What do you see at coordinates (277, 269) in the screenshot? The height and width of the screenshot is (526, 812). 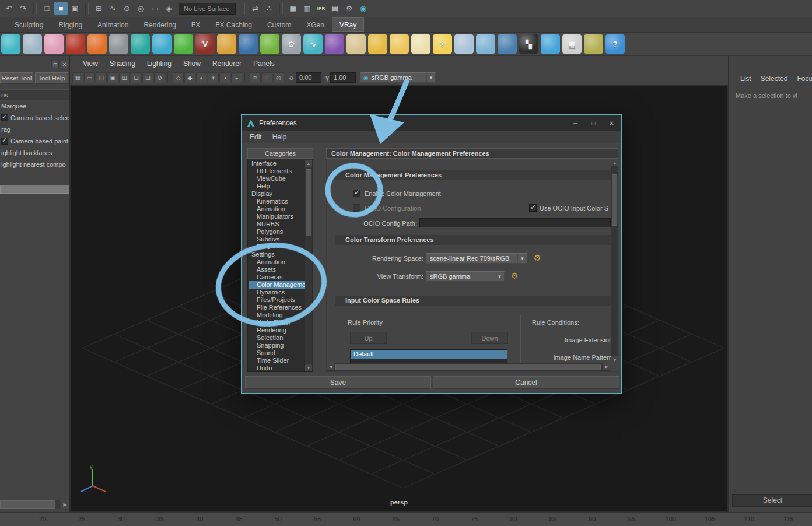 I see `category-assets: Assets` at bounding box center [277, 269].